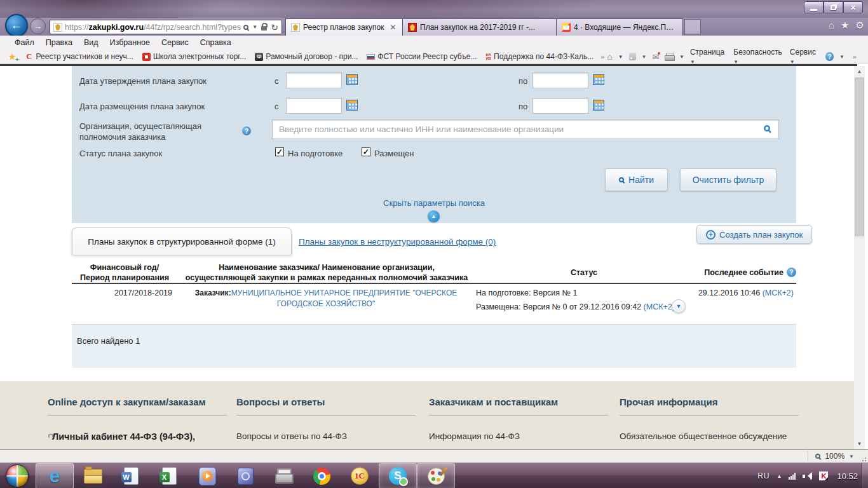 Image resolution: width=868 pixels, height=488 pixels. What do you see at coordinates (560, 105) in the screenshot?
I see `date-placed-to-input` at bounding box center [560, 105].